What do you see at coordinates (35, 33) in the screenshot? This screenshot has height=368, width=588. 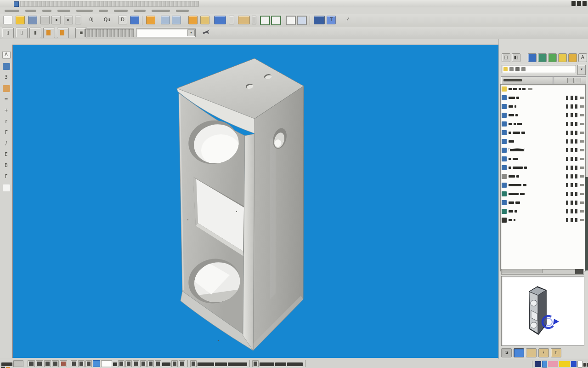 I see `window-3-icon: ▮` at bounding box center [35, 33].